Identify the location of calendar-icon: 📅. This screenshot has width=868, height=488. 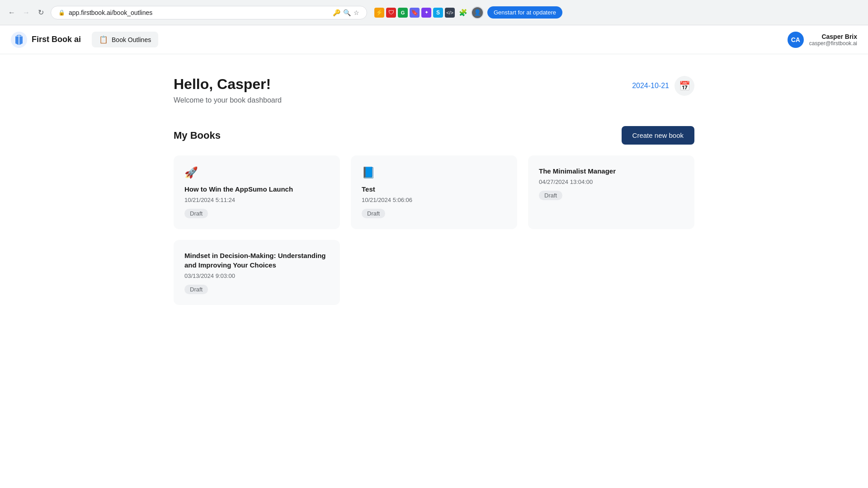
(684, 86).